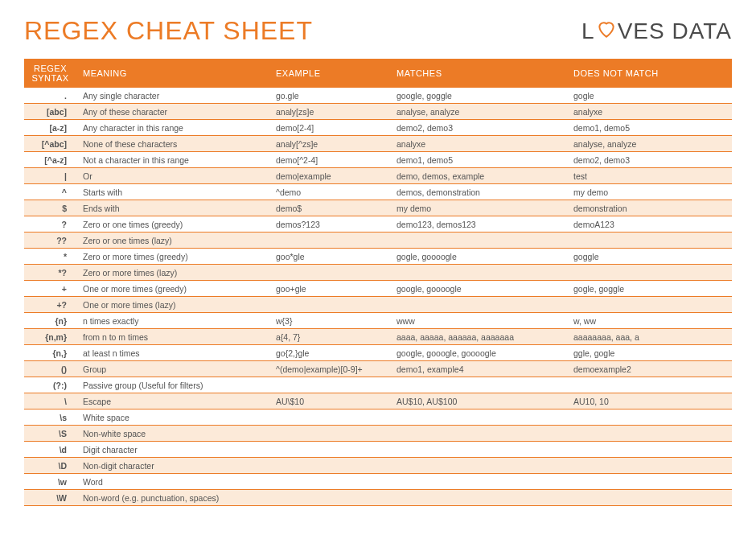 This screenshot has width=756, height=535. Describe the element at coordinates (50, 273) in the screenshot. I see `cell-syntax: *?` at that location.